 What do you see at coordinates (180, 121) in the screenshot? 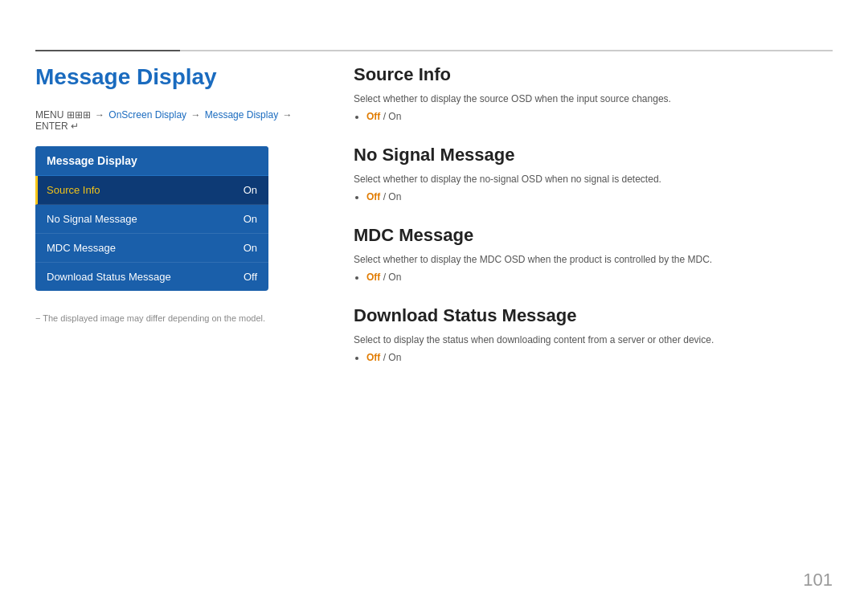
I see `breadcrumb: MENU ⊞⊞⊞ → OnScreen Display → Message Di…` at bounding box center [180, 121].